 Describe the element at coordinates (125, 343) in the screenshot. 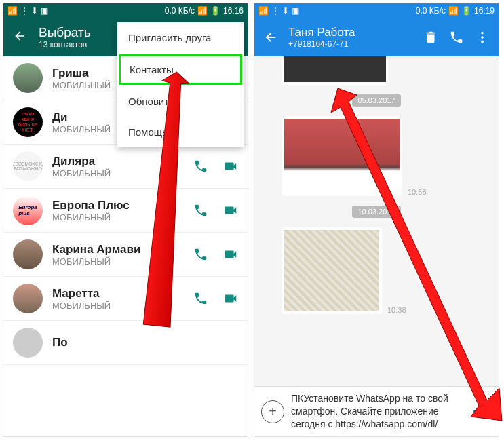

I see `contact-row: По` at that location.